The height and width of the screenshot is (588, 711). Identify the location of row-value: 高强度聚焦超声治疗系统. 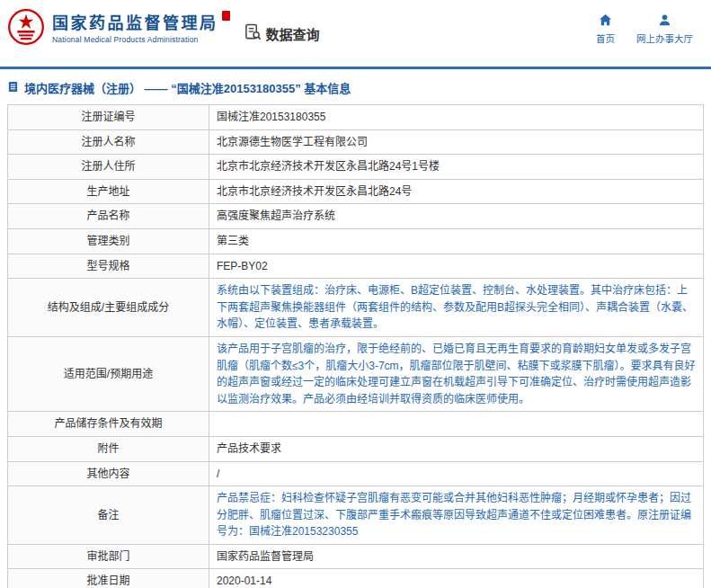
(457, 217).